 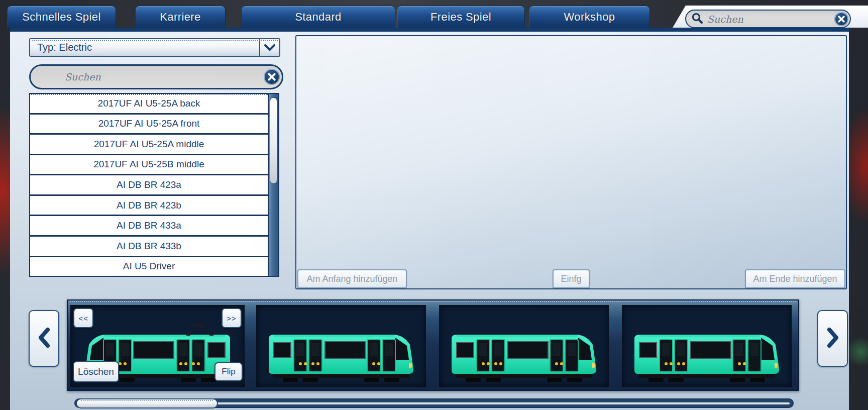 I want to click on magnifier-icon, so click(x=697, y=19).